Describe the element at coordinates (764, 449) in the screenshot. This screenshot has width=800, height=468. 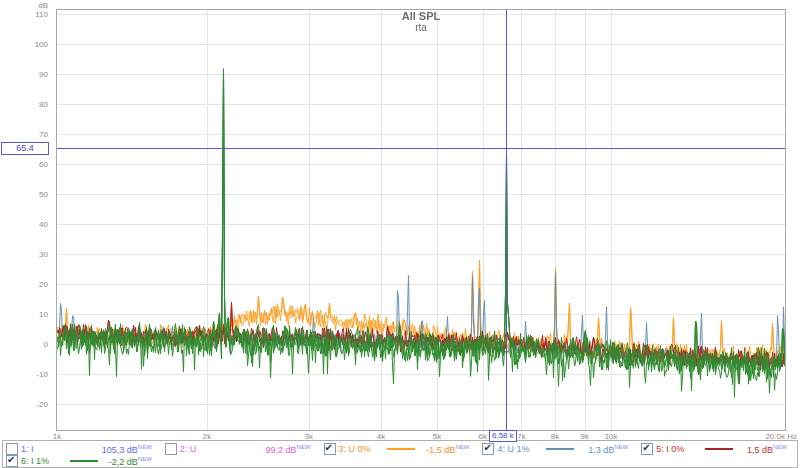
I see `legend-value: 1,5 dBNEW` at that location.